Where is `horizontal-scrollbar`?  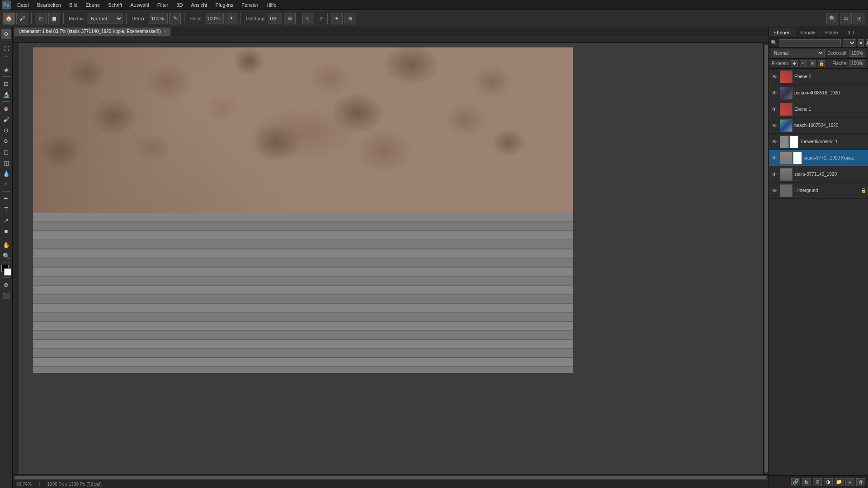 horizontal-scrollbar is located at coordinates (391, 477).